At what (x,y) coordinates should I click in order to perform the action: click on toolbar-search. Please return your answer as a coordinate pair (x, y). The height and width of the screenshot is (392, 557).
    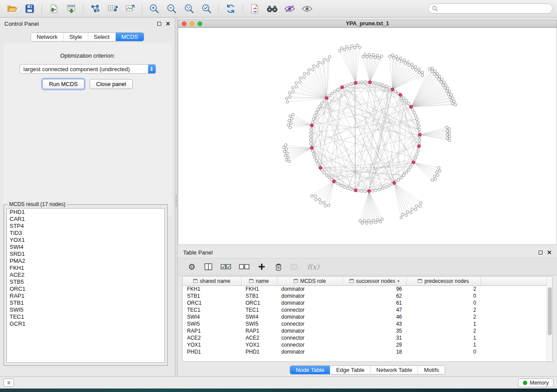
    Looking at the image, I should click on (490, 9).